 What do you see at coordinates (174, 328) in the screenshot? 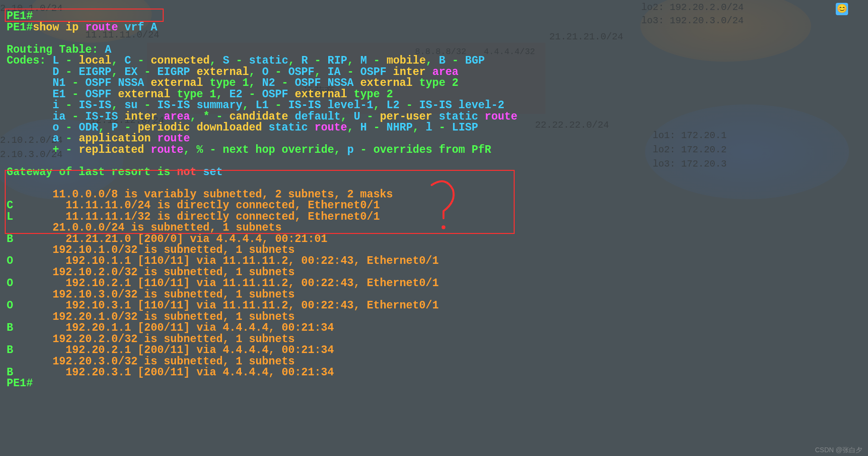
I see `route-line: 192.20.1.1 [200/11] via 4.4.4.4, 00:21:3…` at bounding box center [174, 328].